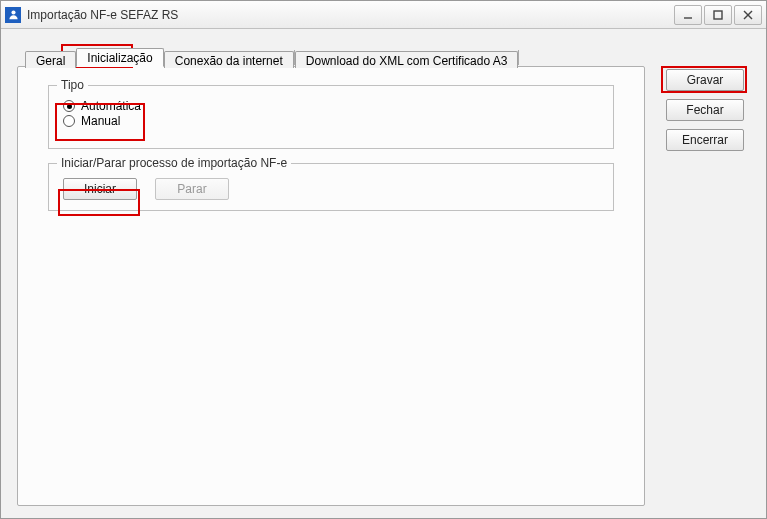  What do you see at coordinates (705, 110) in the screenshot?
I see `side-buttons: Gravar Fechar Encerrar` at bounding box center [705, 110].